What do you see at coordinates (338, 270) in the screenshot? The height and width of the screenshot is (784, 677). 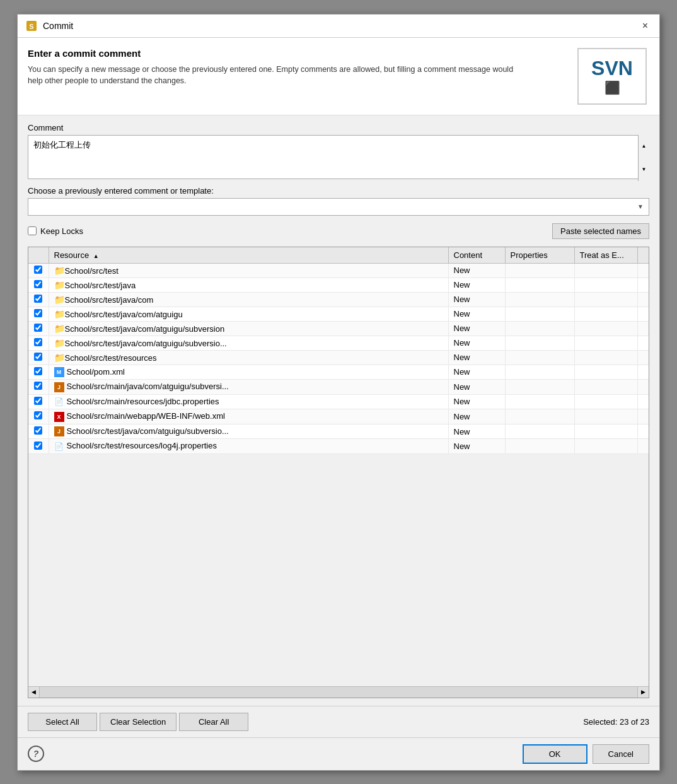 I see `table-row: 📁School/src/testNew` at bounding box center [338, 270].